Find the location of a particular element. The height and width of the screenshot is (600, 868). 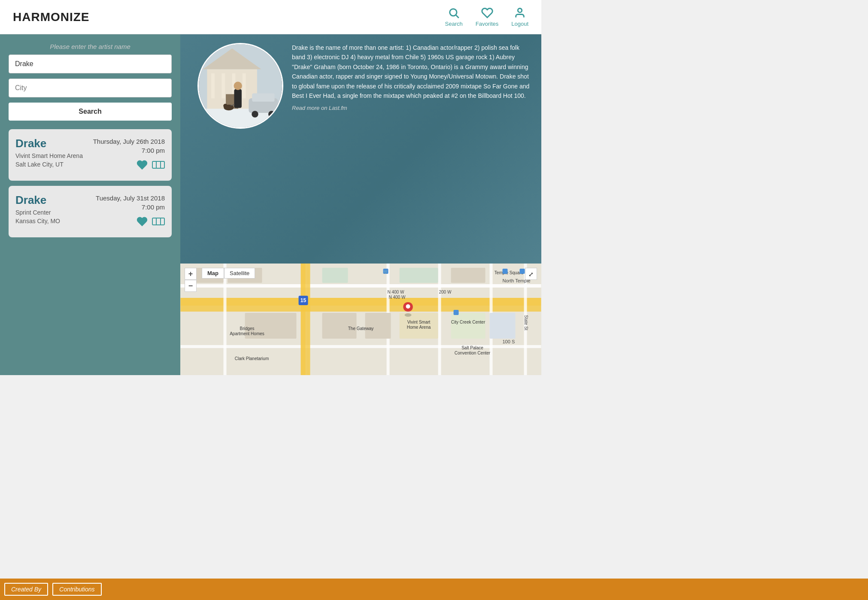

event-venue: Vivint Smart Home Arena Salt Lake City, … is located at coordinates (49, 161).